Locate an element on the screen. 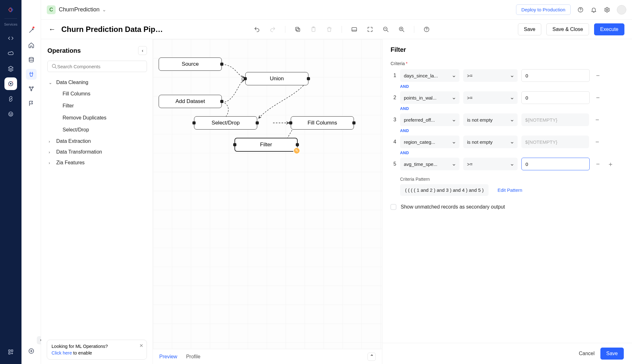 This screenshot has height=364, width=632. criteria-row-5: 5 avg_time_spe... >= − ＋ is located at coordinates (507, 164).